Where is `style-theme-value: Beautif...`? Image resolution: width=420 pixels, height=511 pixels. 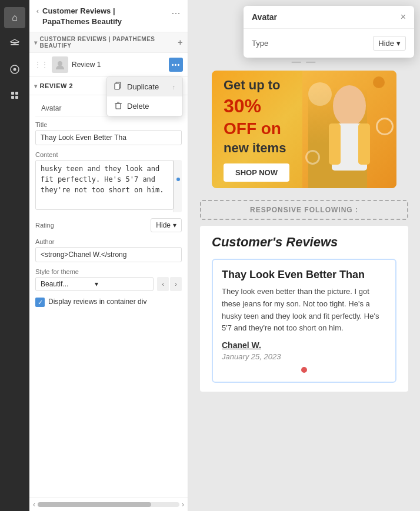 style-theme-value: Beautif... is located at coordinates (68, 284).